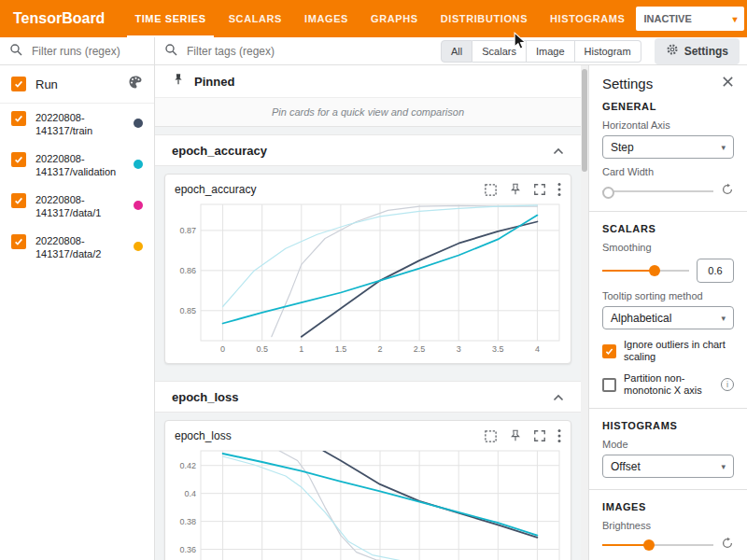  What do you see at coordinates (609, 385) in the screenshot?
I see `partition-x-checkbox` at bounding box center [609, 385].